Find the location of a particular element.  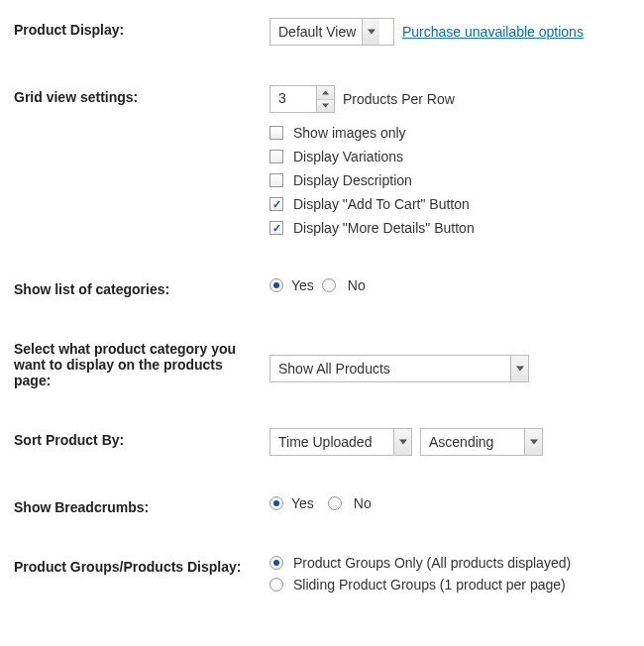

radio-breadcrumbs-no is located at coordinates (335, 503).